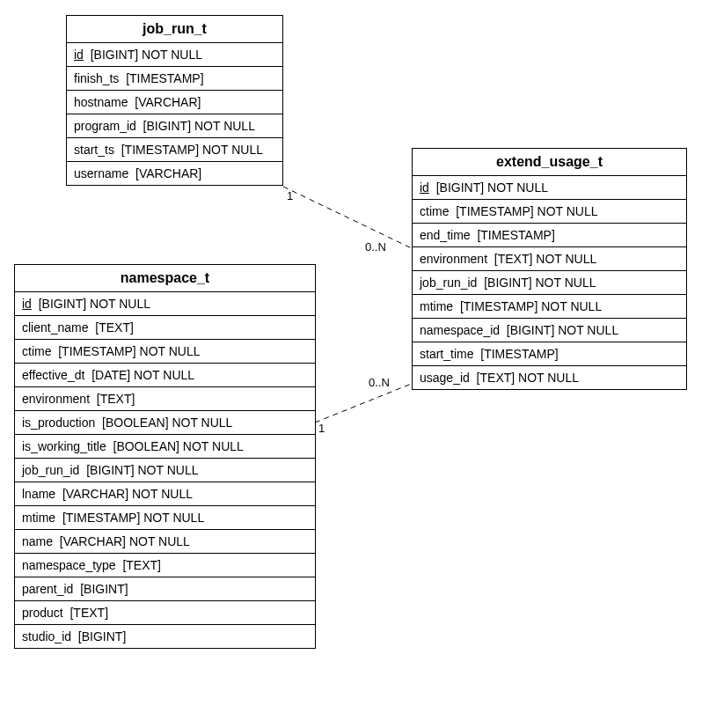 Image resolution: width=702 pixels, height=728 pixels. I want to click on column-row: start_ts [TIMESTAMP] NOT NULL, so click(174, 150).